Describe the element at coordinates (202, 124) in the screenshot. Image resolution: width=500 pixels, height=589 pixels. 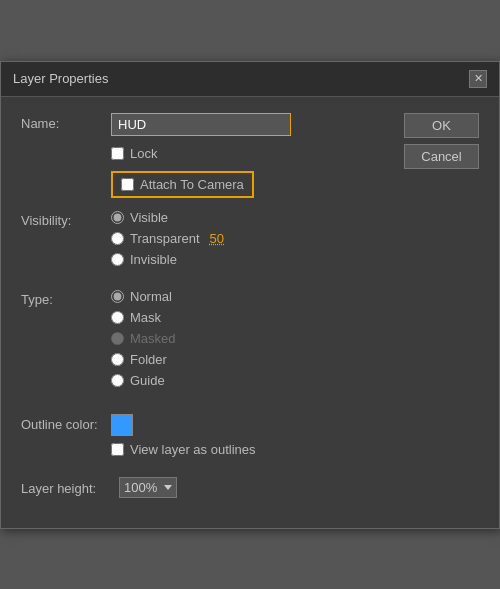
I see `name-row: Name:` at that location.